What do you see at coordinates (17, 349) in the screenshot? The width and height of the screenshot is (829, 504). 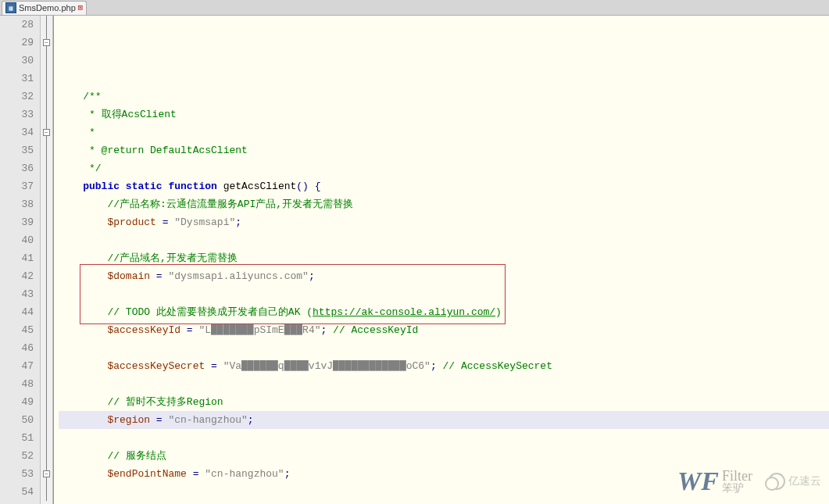 I see `line-number: 46` at bounding box center [17, 349].